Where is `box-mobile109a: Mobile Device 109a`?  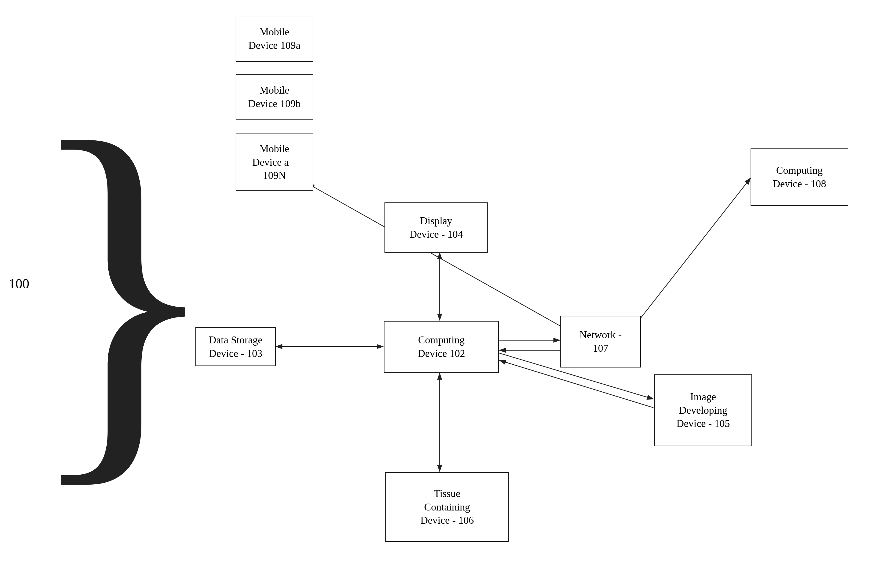 box-mobile109a: Mobile Device 109a is located at coordinates (275, 39).